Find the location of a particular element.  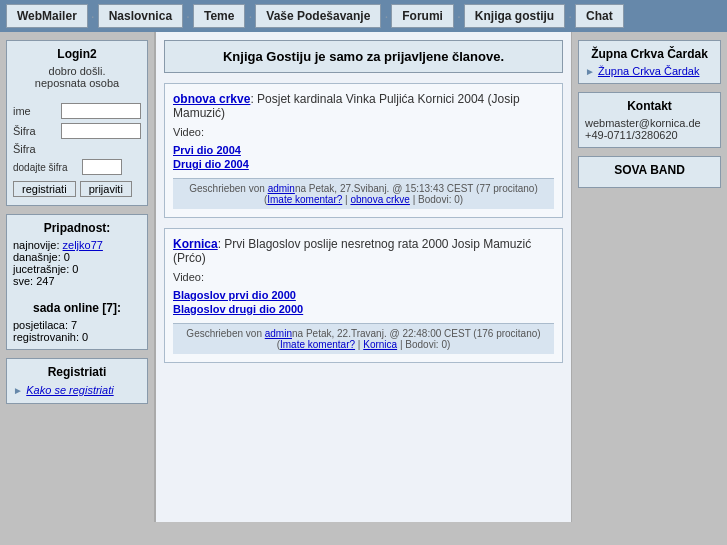

sifra2-label: Šifra is located at coordinates (38, 149).